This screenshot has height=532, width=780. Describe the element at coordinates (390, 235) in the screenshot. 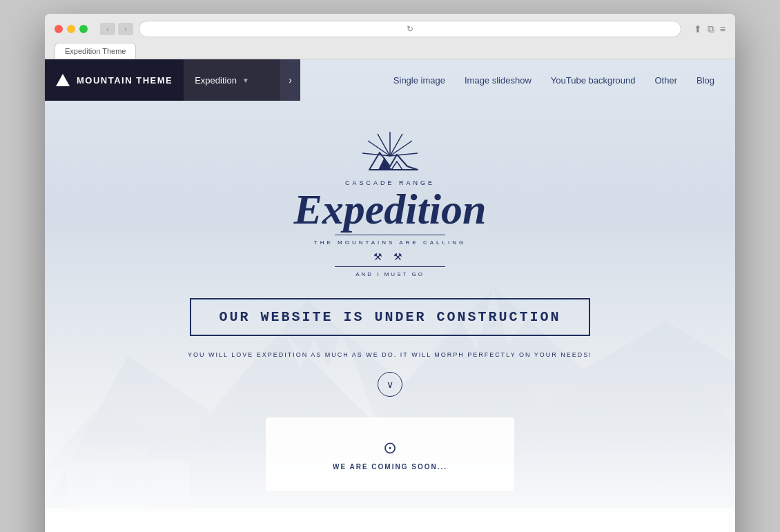

I see `logo-line-top` at that location.